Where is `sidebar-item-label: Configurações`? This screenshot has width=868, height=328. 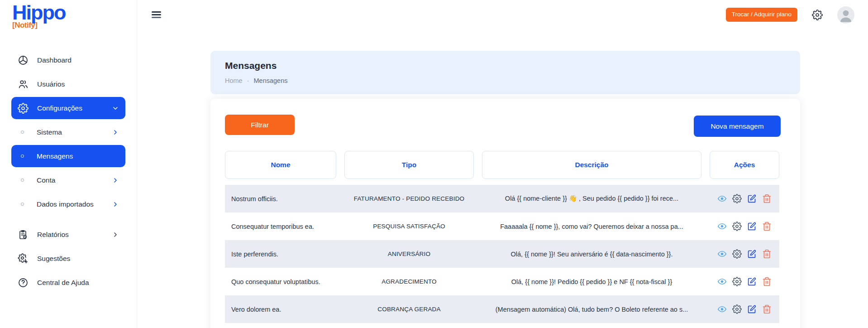 sidebar-item-label: Configurações is located at coordinates (60, 108).